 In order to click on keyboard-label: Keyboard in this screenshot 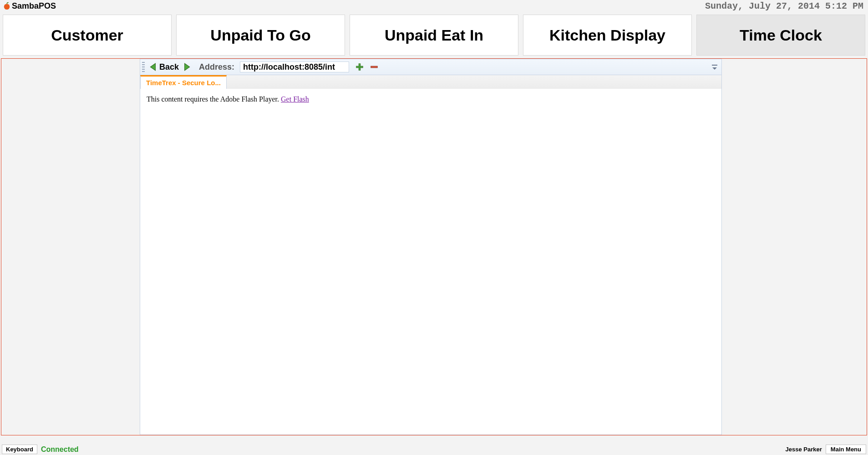, I will do `click(20, 449)`.